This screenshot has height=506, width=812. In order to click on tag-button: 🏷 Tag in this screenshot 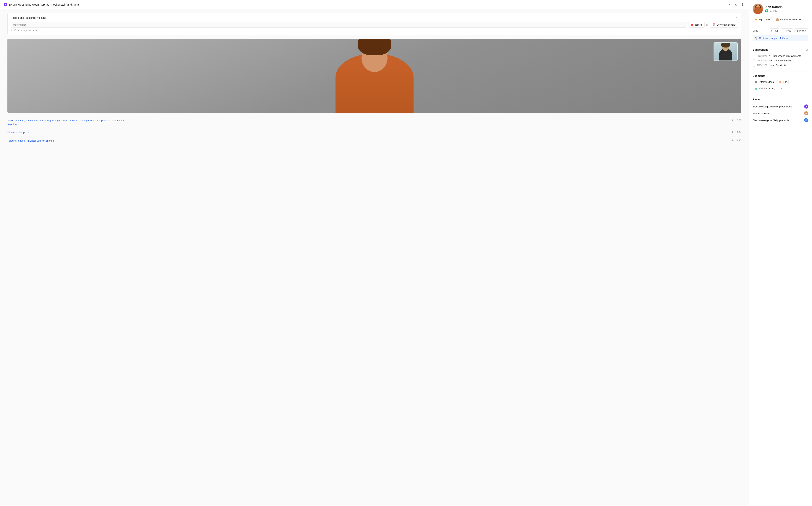, I will do `click(774, 31)`.